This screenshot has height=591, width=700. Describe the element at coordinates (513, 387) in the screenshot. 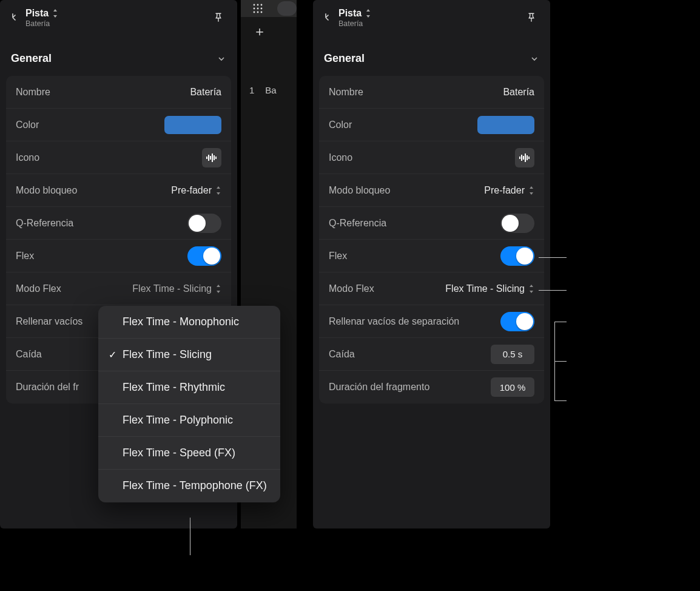

I see `input-duracion: 100 %` at that location.